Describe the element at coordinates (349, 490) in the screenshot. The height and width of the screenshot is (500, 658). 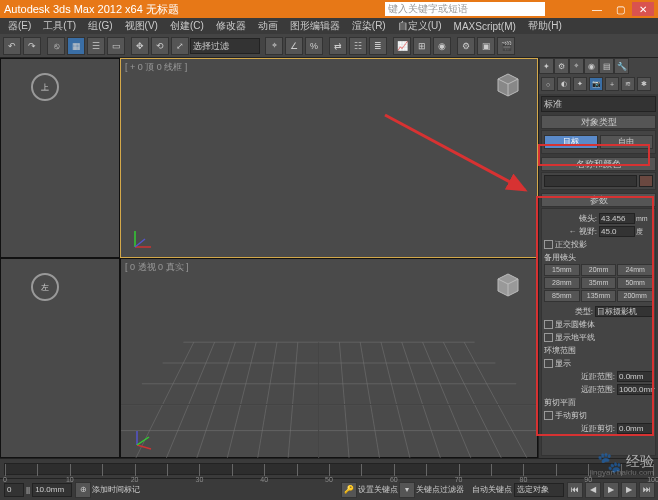
I see `set-key-button: 🔑` at that location.